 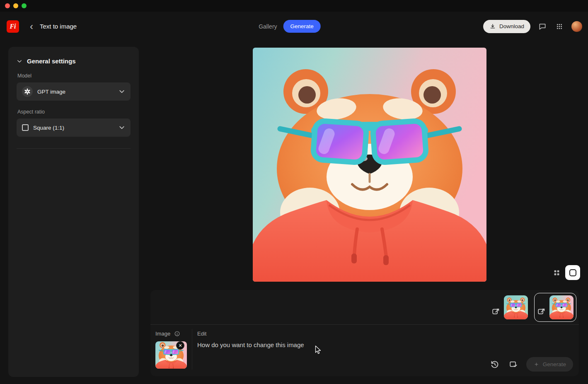 What do you see at coordinates (573, 273) in the screenshot?
I see `single-view-icon` at bounding box center [573, 273].